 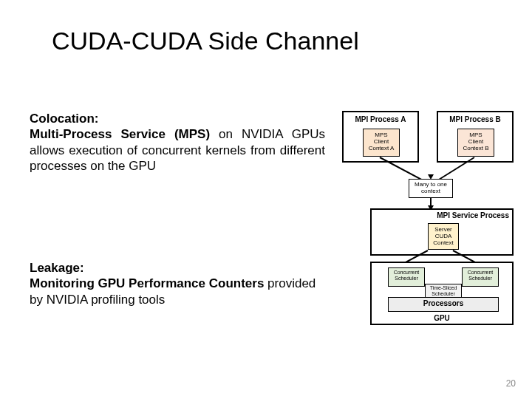 What do you see at coordinates (473, 216) in the screenshot?
I see `mpi-service-label: MPI Service Process` at bounding box center [473, 216].